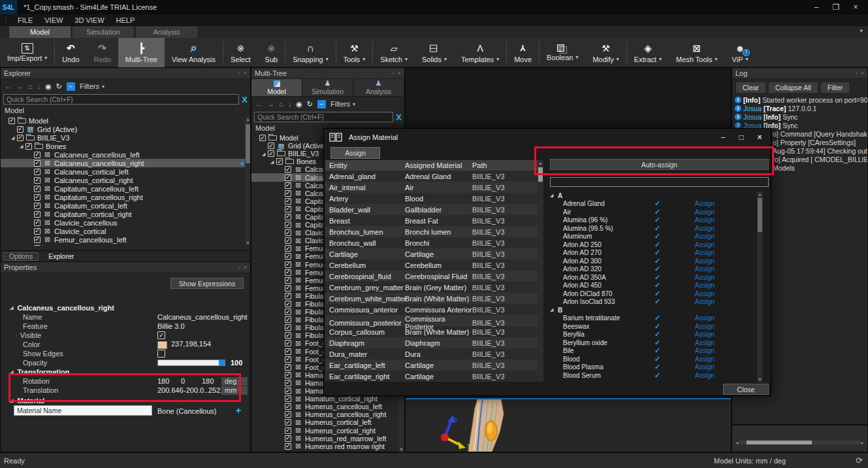 The width and height of the screenshot is (868, 468). What do you see at coordinates (431, 221) in the screenshot?
I see `table-row: Breast Breast Fat BIILIE_V3` at bounding box center [431, 221].